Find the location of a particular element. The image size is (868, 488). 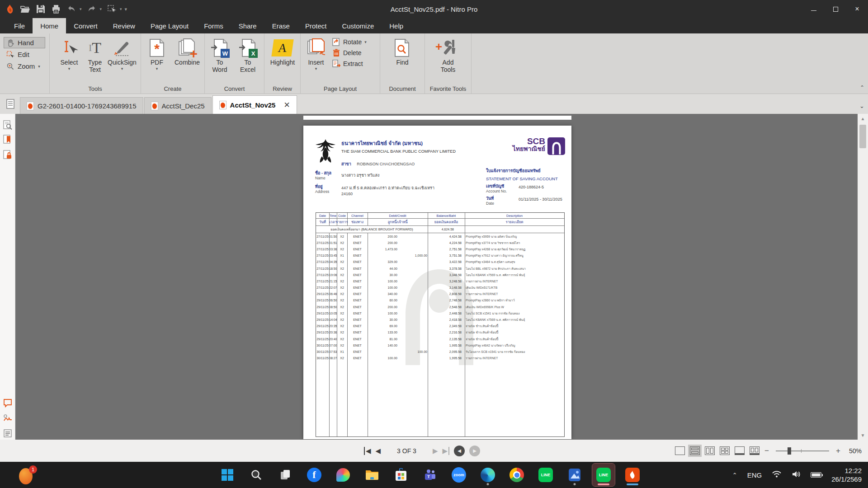

menu-item: Share is located at coordinates (248, 26).